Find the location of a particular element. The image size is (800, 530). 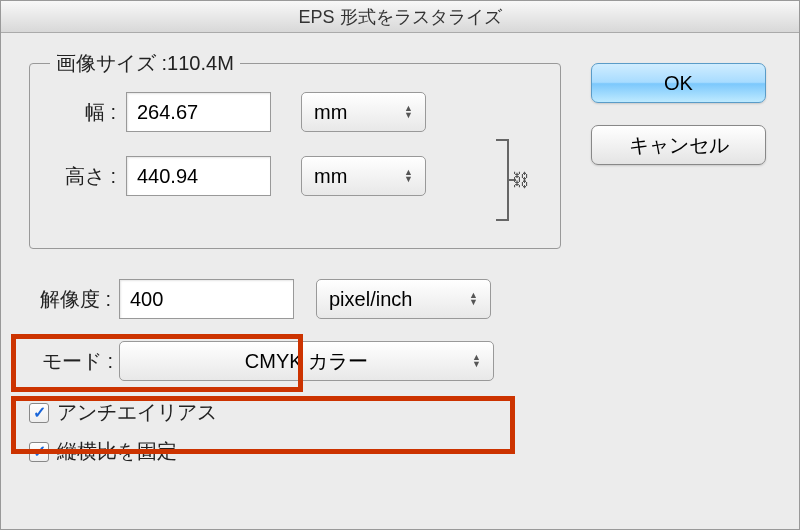

height-unit-select: mm ▲▼ is located at coordinates (364, 176).